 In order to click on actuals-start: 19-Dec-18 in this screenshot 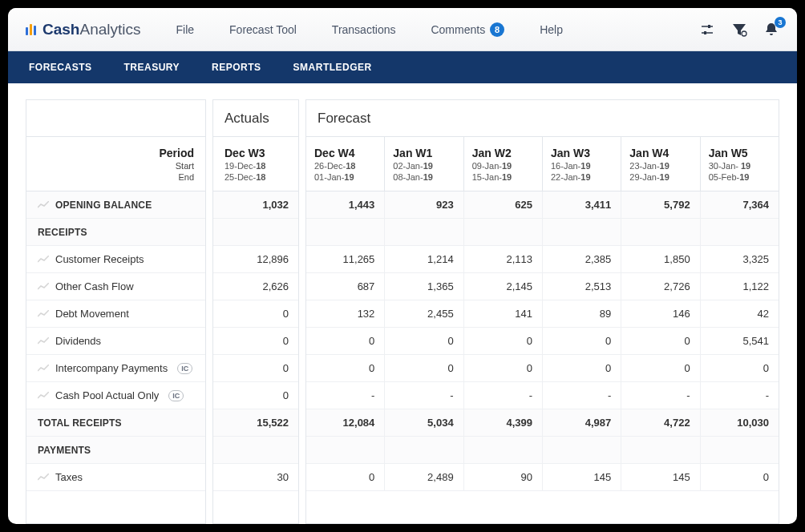, I will do `click(256, 166)`.